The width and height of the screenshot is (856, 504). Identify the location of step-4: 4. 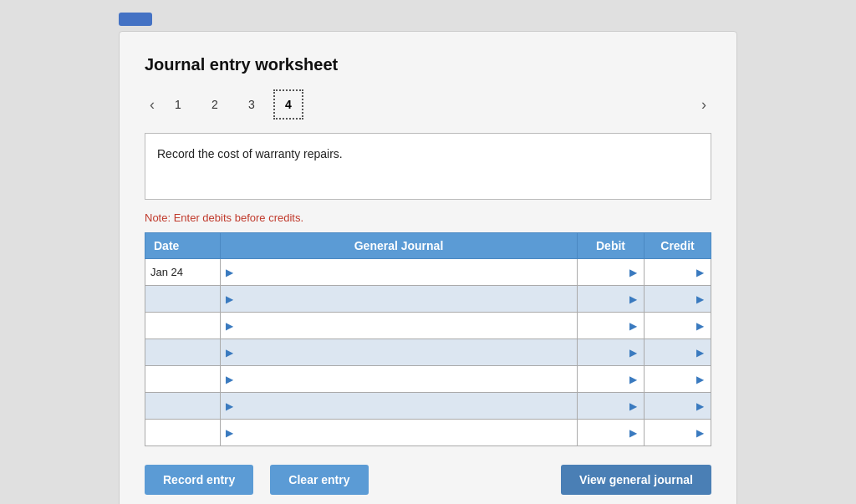
(288, 104).